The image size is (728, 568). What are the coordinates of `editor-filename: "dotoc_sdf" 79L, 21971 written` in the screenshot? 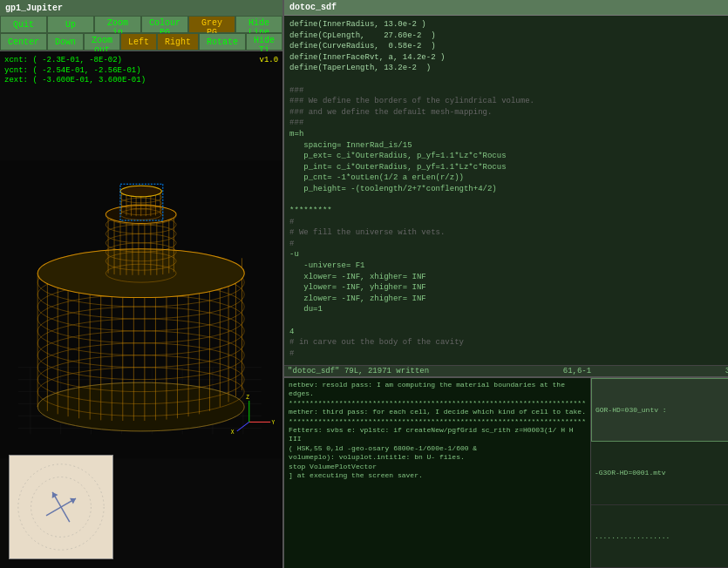 It's located at (358, 371).